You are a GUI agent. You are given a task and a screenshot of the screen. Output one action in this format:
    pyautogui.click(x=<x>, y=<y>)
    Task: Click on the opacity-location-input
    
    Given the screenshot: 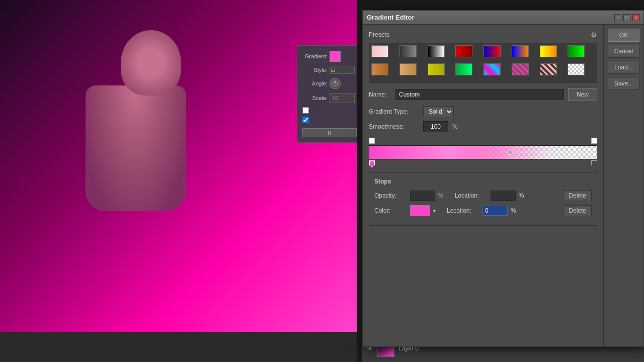 What is the action you would take?
    pyautogui.click(x=503, y=196)
    